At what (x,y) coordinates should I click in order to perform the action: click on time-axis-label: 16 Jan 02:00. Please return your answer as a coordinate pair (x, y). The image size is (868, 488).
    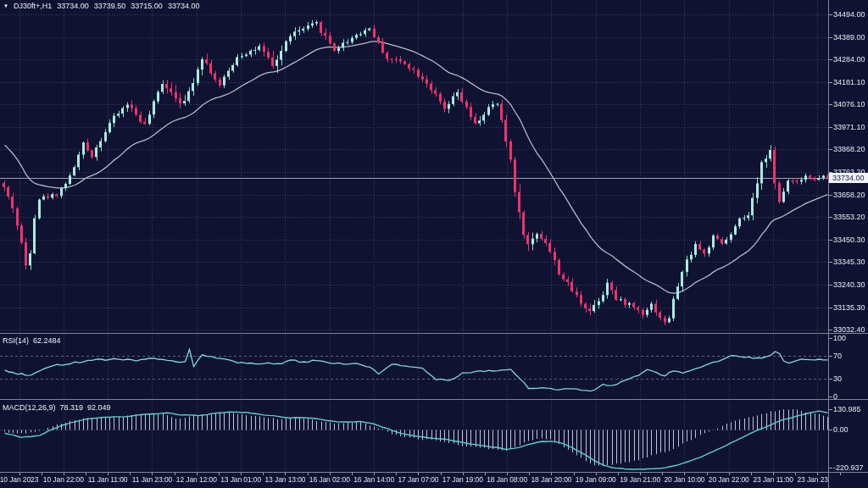
    Looking at the image, I should click on (330, 480).